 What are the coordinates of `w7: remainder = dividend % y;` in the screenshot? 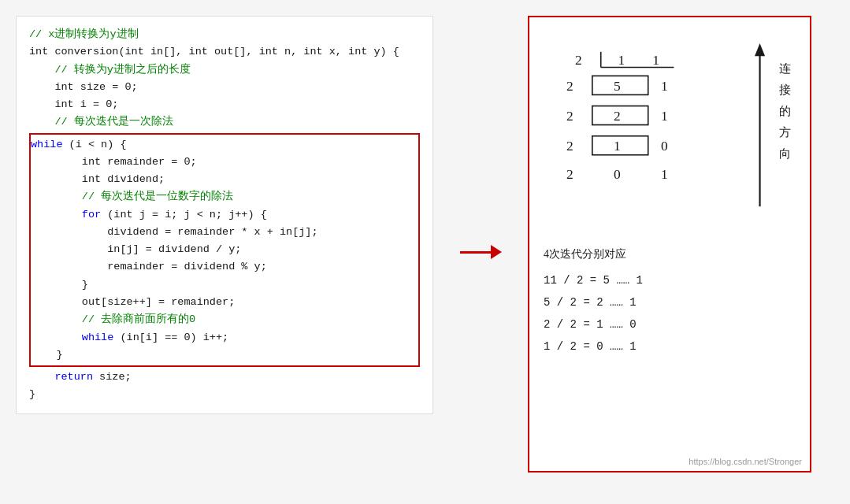 It's located at (225, 267).